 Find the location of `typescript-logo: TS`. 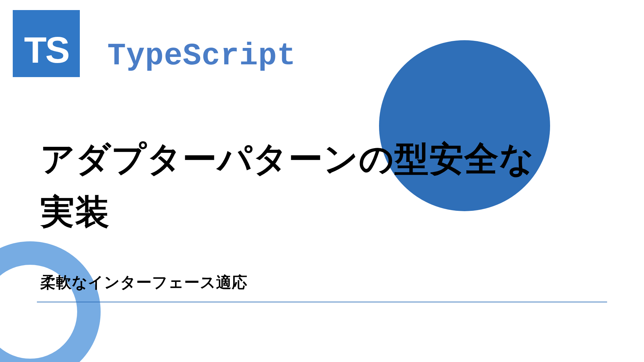

typescript-logo: TS is located at coordinates (46, 44).